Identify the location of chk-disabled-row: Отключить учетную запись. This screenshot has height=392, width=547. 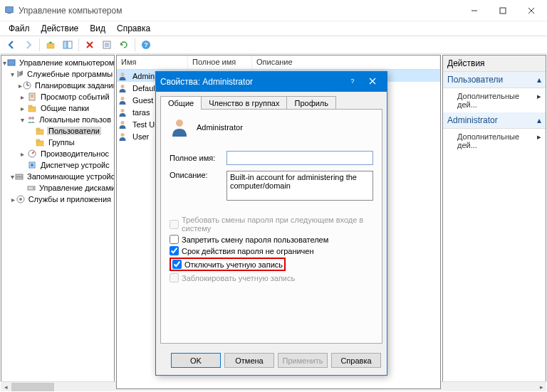
(228, 265).